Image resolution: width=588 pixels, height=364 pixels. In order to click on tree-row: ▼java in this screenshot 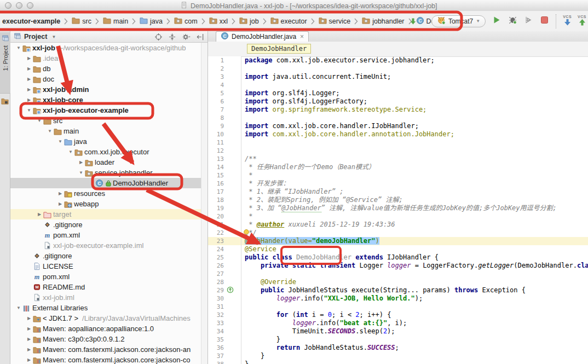, I will do `click(109, 141)`.